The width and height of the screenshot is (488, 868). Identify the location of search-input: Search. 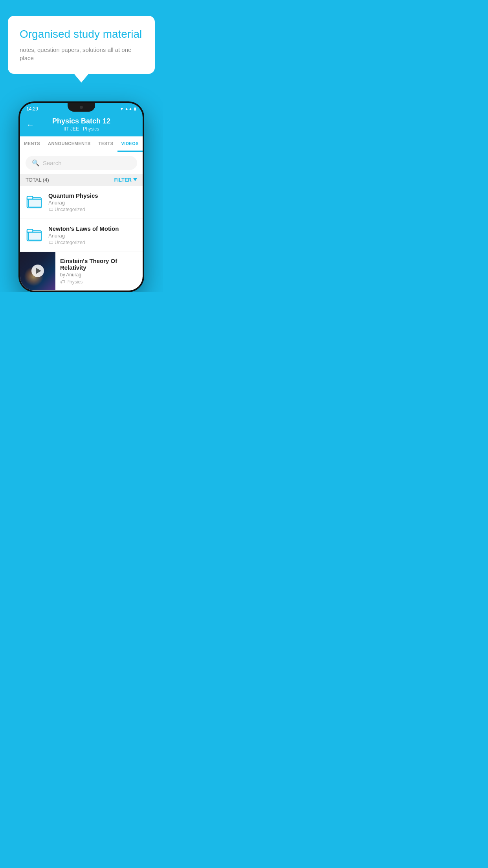
(52, 163).